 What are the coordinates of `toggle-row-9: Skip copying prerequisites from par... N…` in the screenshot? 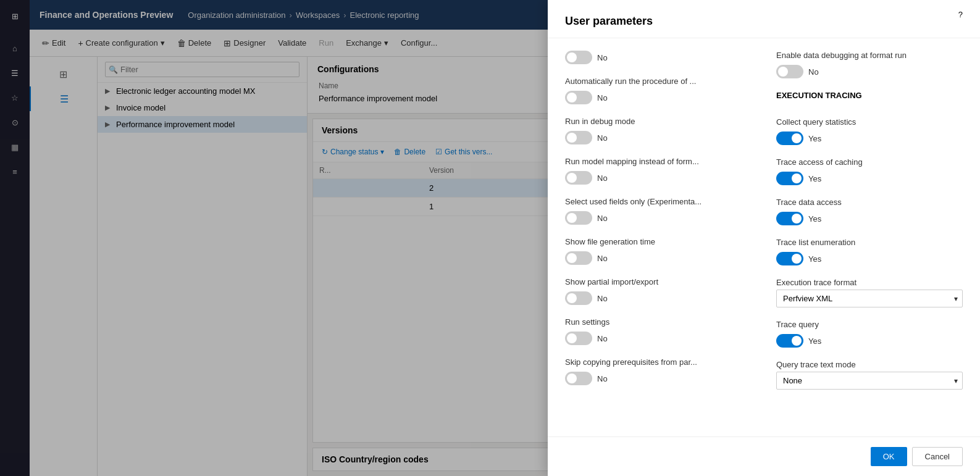 It's located at (658, 372).